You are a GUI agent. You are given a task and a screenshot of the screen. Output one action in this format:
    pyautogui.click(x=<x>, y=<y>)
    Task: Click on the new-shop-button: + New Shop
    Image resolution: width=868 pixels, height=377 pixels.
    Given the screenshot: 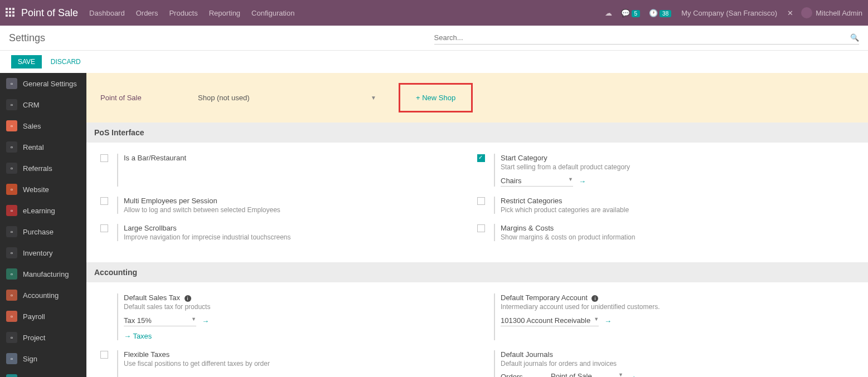 What is the action you would take?
    pyautogui.click(x=436, y=98)
    